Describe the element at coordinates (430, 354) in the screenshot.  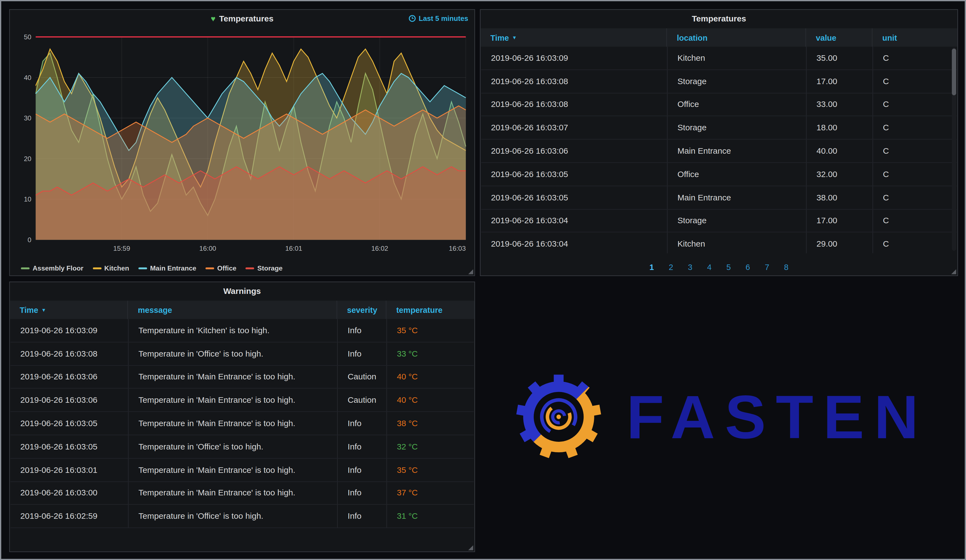
I see `table-cell-temperature: 33 °C` at that location.